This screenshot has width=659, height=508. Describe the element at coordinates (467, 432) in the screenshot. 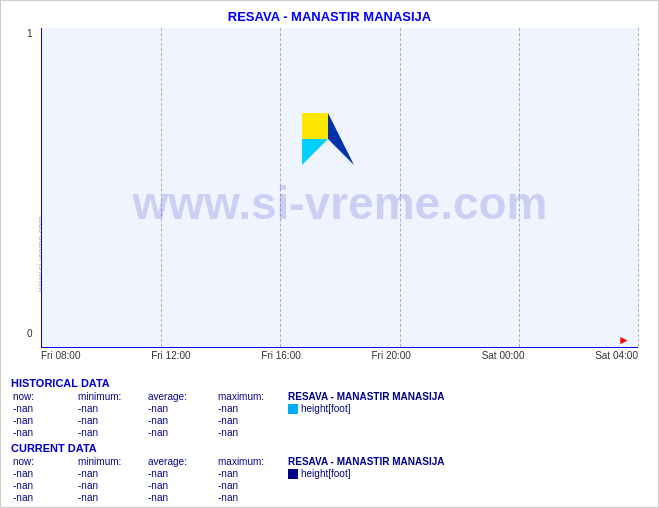

I see `hist-r3-extra` at that location.